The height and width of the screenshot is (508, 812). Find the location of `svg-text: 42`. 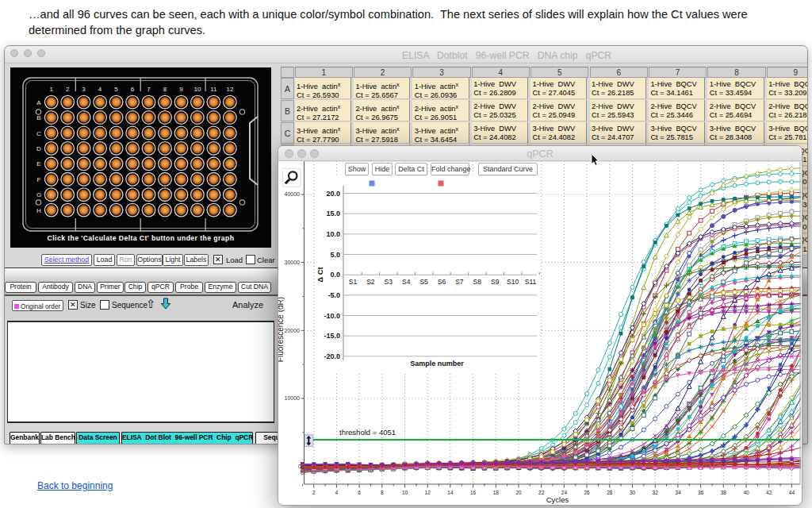

svg-text: 42 is located at coordinates (769, 492).